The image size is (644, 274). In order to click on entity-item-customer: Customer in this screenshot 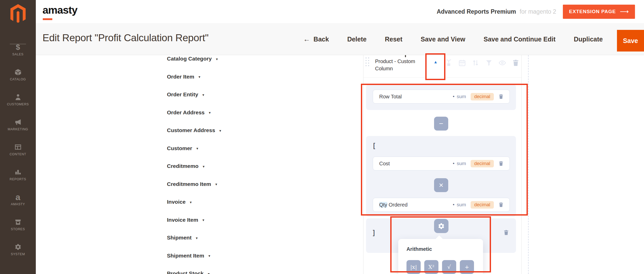, I will do `click(194, 148)`.